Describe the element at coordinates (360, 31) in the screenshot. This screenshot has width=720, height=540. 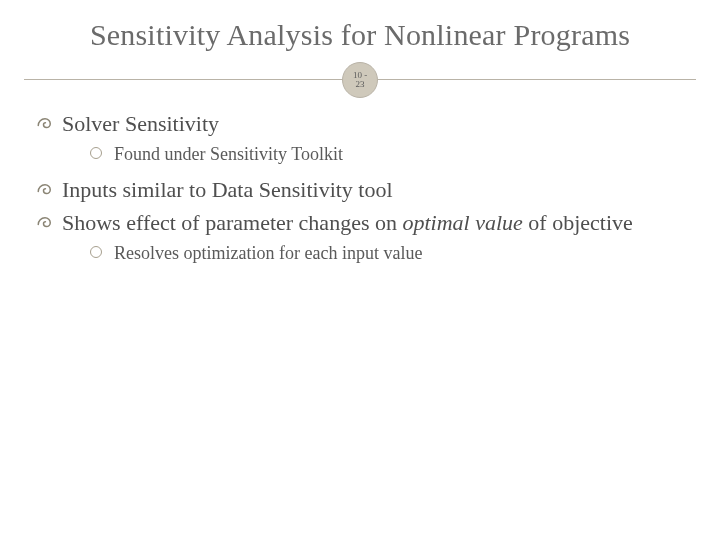
I see `slide-title: Sensitivity Analysis for Nonlinear Progr…` at that location.